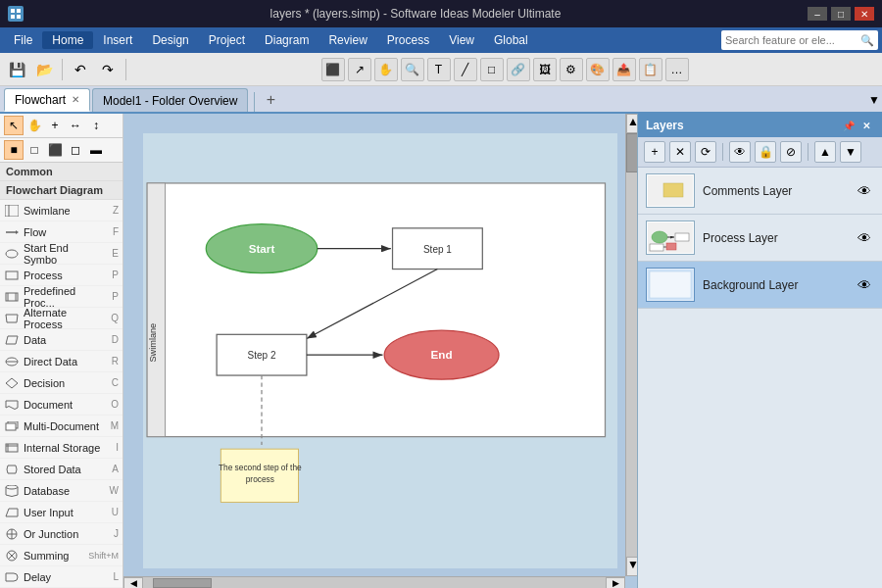  I want to click on menu-view: View, so click(462, 40).